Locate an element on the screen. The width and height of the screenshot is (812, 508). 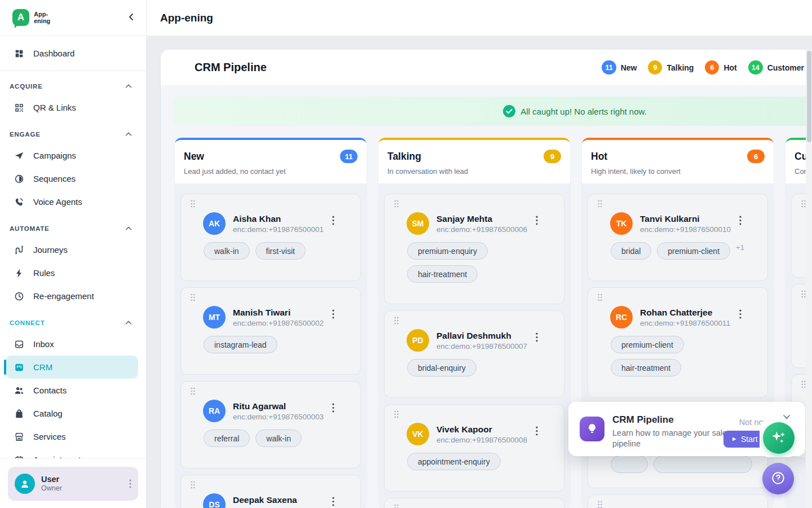
sidebar-item-services: Services is located at coordinates (73, 437).